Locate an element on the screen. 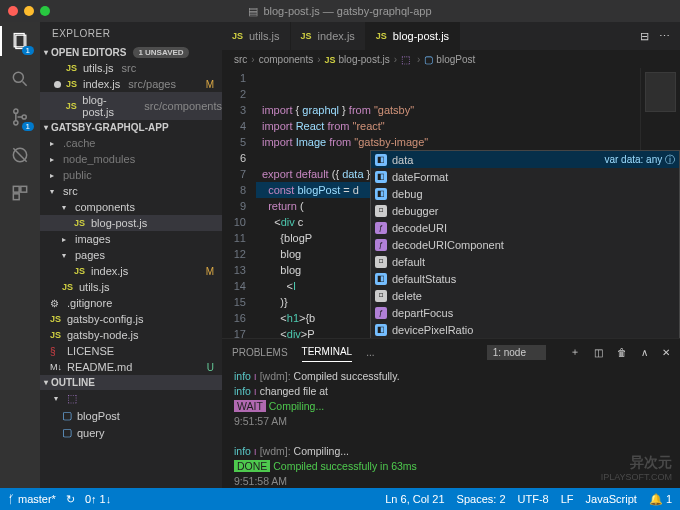 The image size is (680, 510). editor-tabs: JSutils.jsJSindex.jsJSblog-post.js ⊟ ⋯ is located at coordinates (451, 36).